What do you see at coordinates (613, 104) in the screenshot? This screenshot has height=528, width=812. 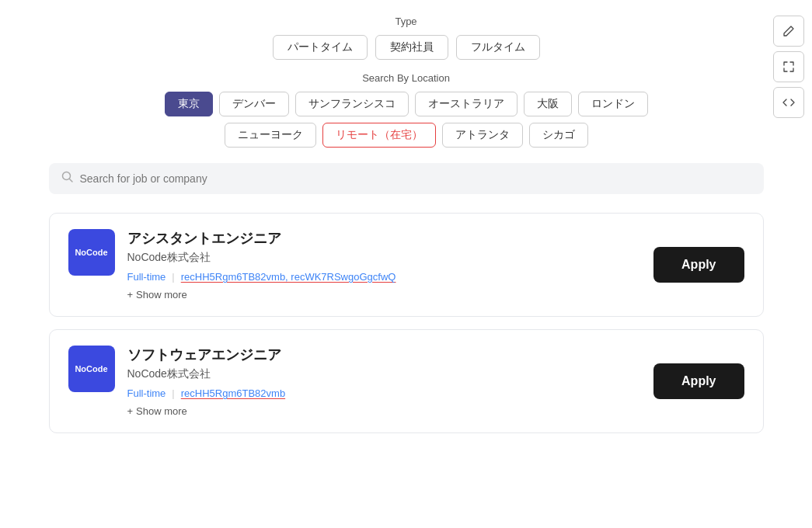 I see `location-london: ロンドン` at bounding box center [613, 104].